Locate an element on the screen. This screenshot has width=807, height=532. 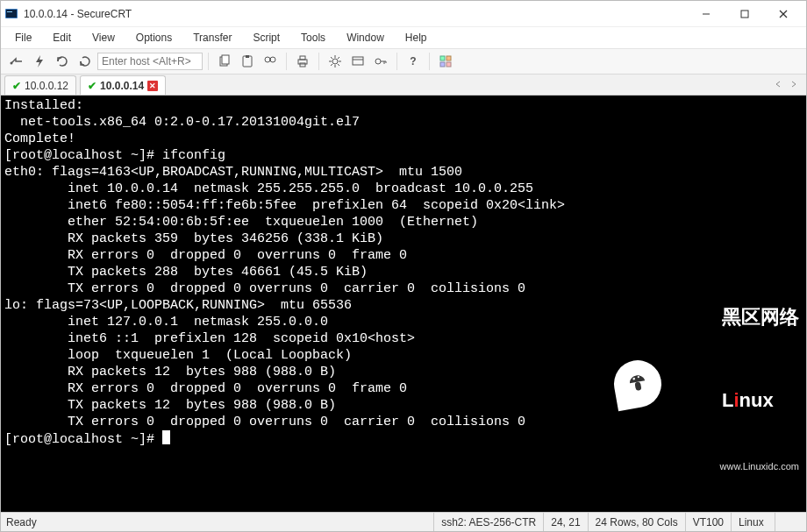
lightning-icon is located at coordinates (39, 61).